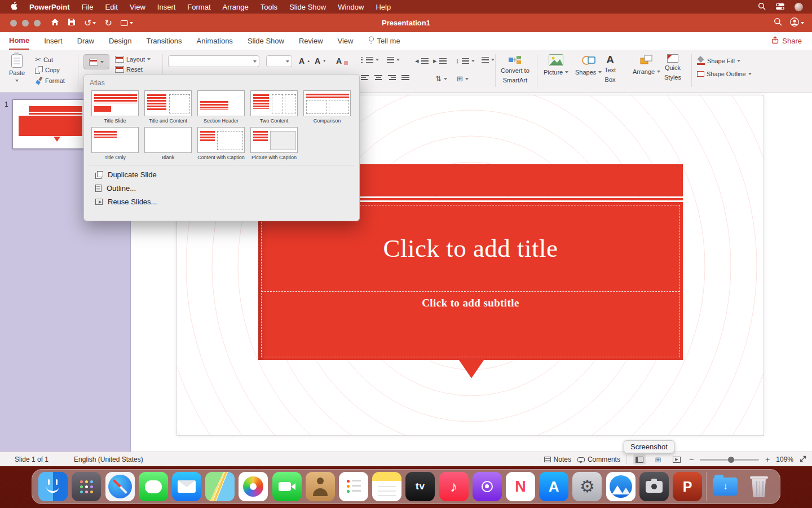 The image size is (812, 508). I want to click on paste-button: Paste, so click(17, 69).